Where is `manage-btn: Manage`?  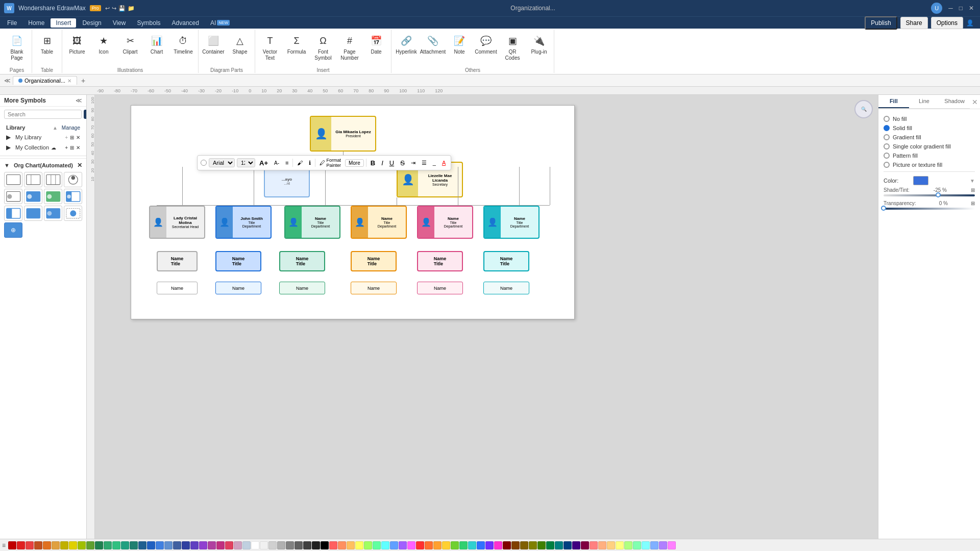 manage-btn: Manage is located at coordinates (71, 128).